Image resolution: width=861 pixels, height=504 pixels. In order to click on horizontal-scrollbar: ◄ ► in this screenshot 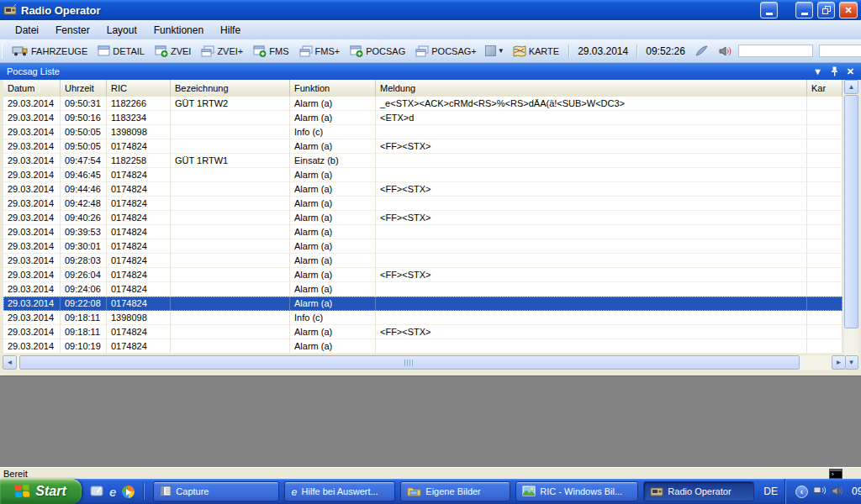, I will do `click(424, 363)`.